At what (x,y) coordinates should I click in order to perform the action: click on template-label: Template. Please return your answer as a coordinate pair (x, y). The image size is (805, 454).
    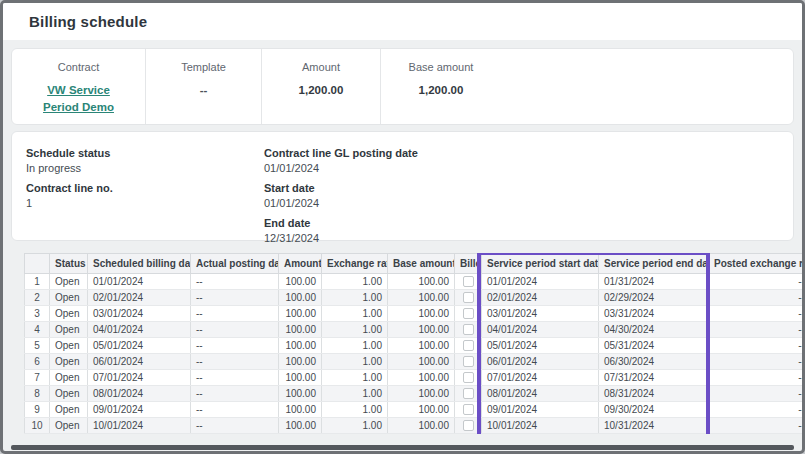
    Looking at the image, I should click on (204, 67).